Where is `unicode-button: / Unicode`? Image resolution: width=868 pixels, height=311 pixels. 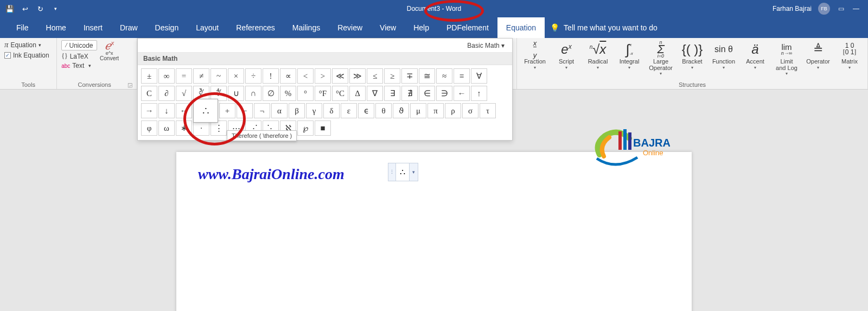 unicode-button: / Unicode is located at coordinates (79, 46).